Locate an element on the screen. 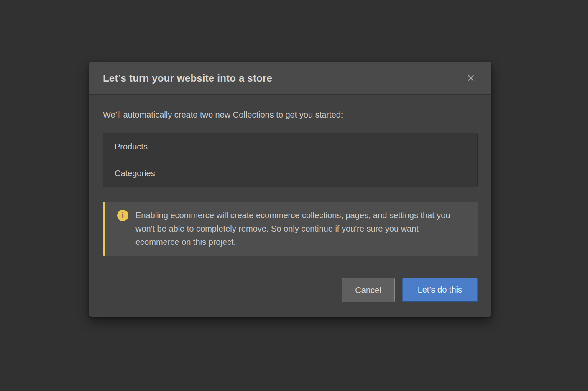 The image size is (588, 391). dialog-title: Let’s turn your website into a store is located at coordinates (187, 78).